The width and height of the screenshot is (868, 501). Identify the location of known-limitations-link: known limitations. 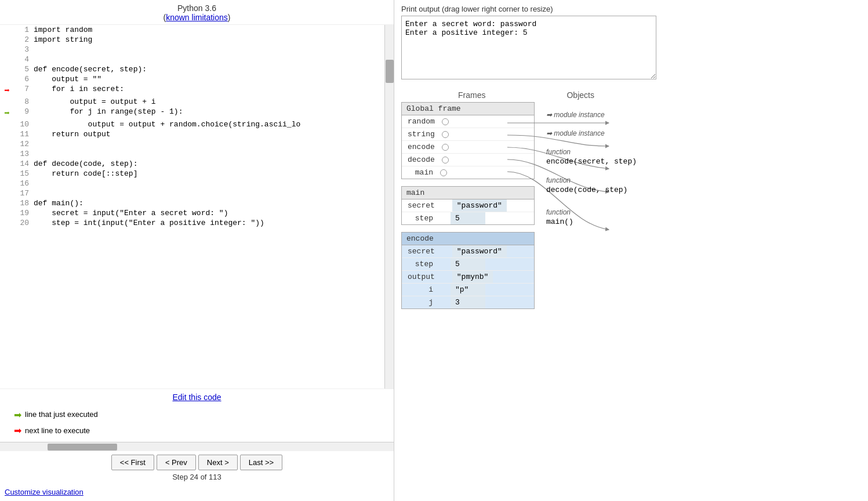
(197, 17).